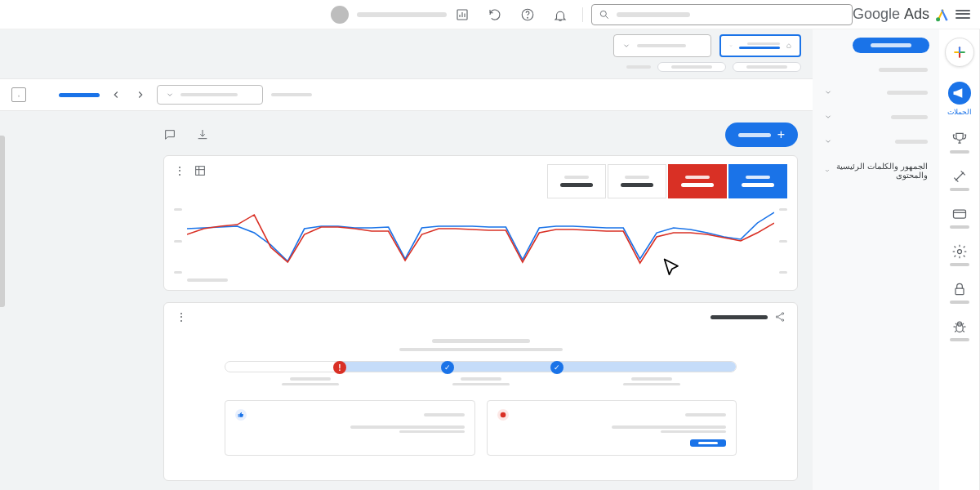 This screenshot has width=980, height=490. Describe the element at coordinates (79, 95) in the screenshot. I see `active-tab-indicator` at that location.